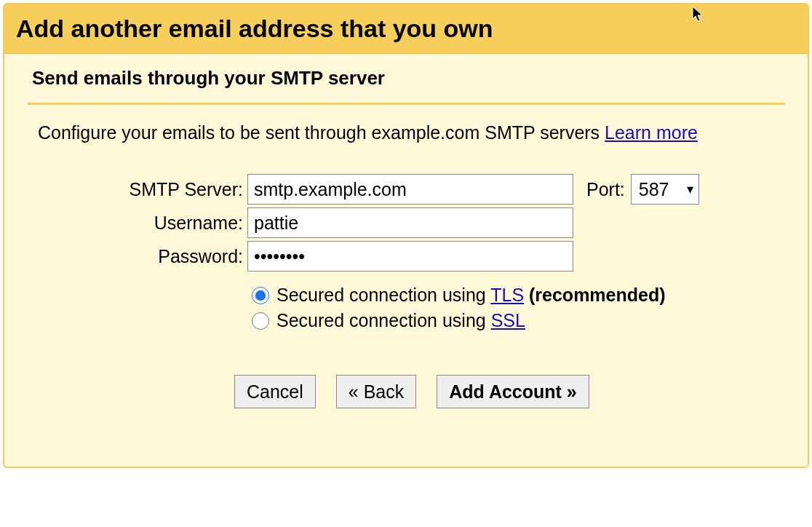  Describe the element at coordinates (410, 223) in the screenshot. I see `username-input` at that location.